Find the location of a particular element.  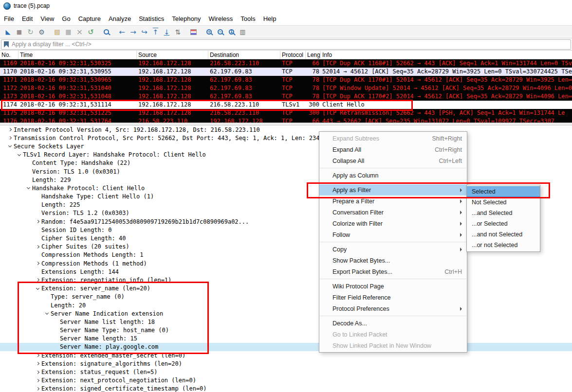

packet-row-1176: 11762018-02-16 09:32:31,531764216.58.223… is located at coordinates (286, 120).